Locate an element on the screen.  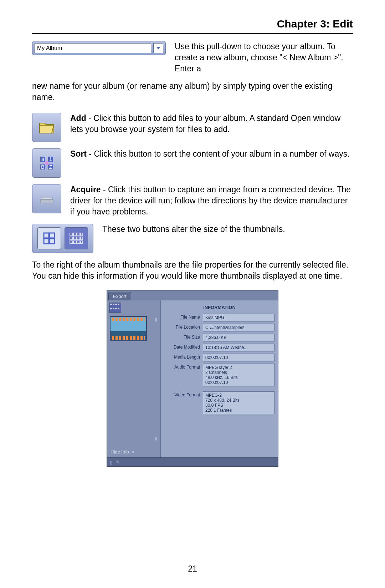
info-title: INFORMATION is located at coordinates (220, 308).